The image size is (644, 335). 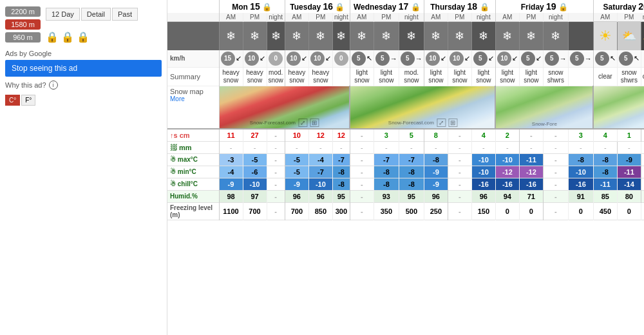 I want to click on humid-13: 71, so click(x=531, y=196).